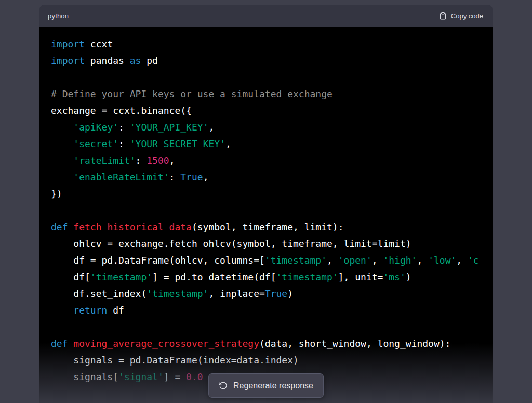  I want to click on code-token-string: 'secret', so click(96, 144).